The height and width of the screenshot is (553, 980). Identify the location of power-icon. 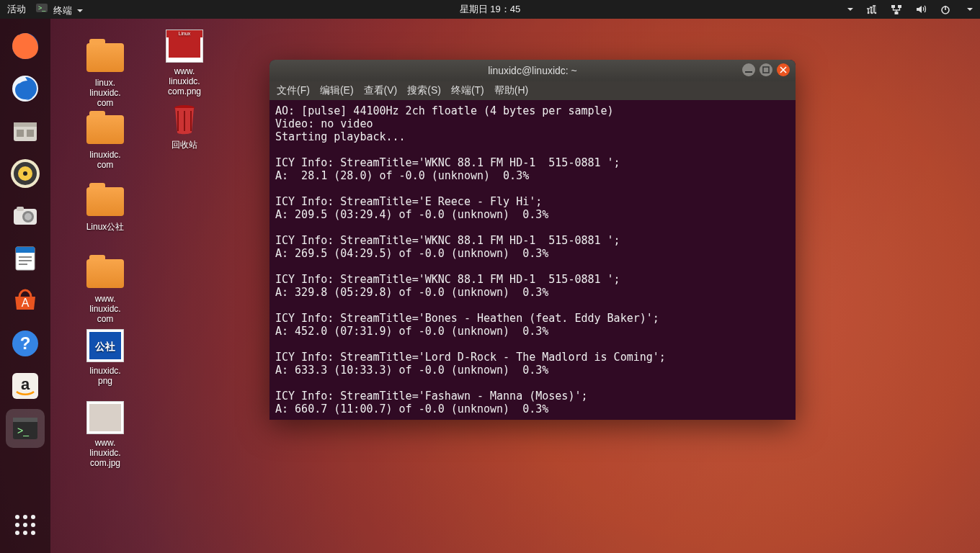
(945, 9).